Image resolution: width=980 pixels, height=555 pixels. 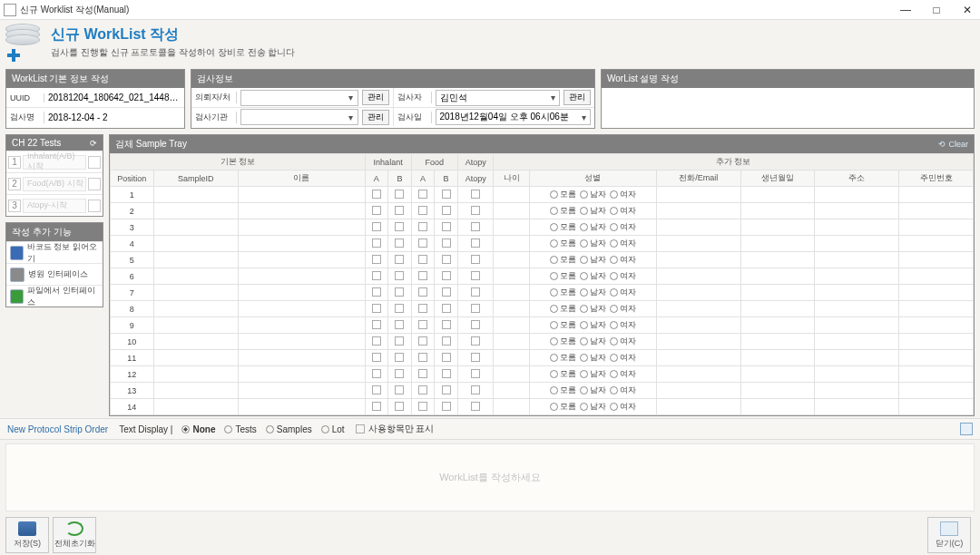 I want to click on exam-date-picker: 2018년12월04일 오후 06시06분▾, so click(x=514, y=117).